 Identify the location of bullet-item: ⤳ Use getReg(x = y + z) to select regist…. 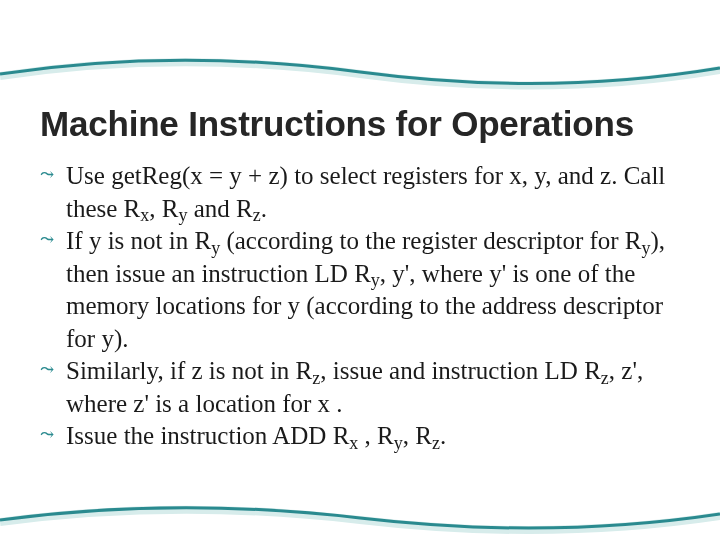
(356, 192).